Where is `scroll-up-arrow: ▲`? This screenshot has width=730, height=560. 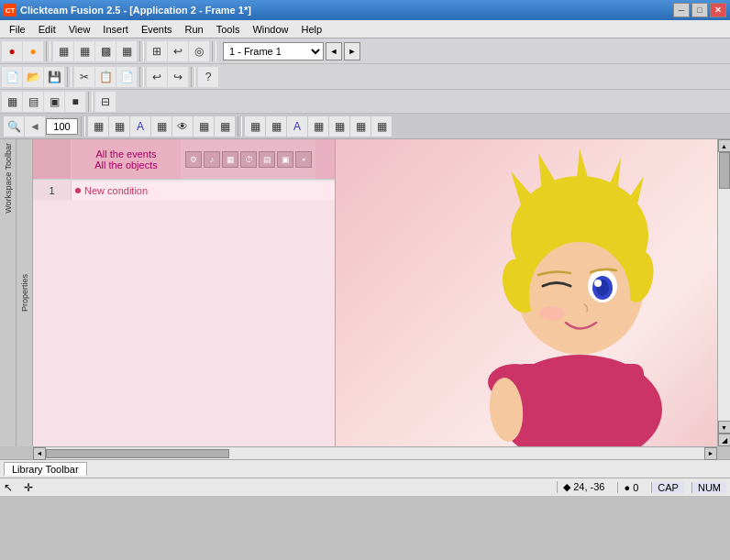 scroll-up-arrow: ▲ is located at coordinates (724, 146).